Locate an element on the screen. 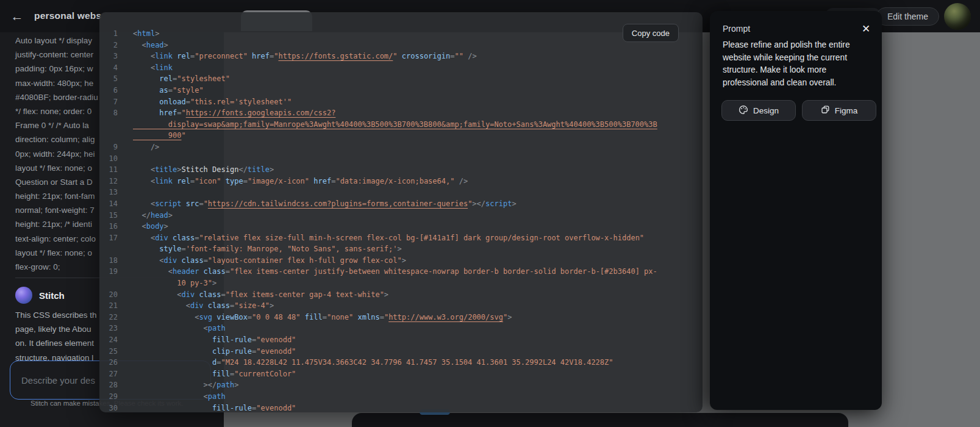 The image size is (980, 427). line-number: 23 is located at coordinates (109, 328).